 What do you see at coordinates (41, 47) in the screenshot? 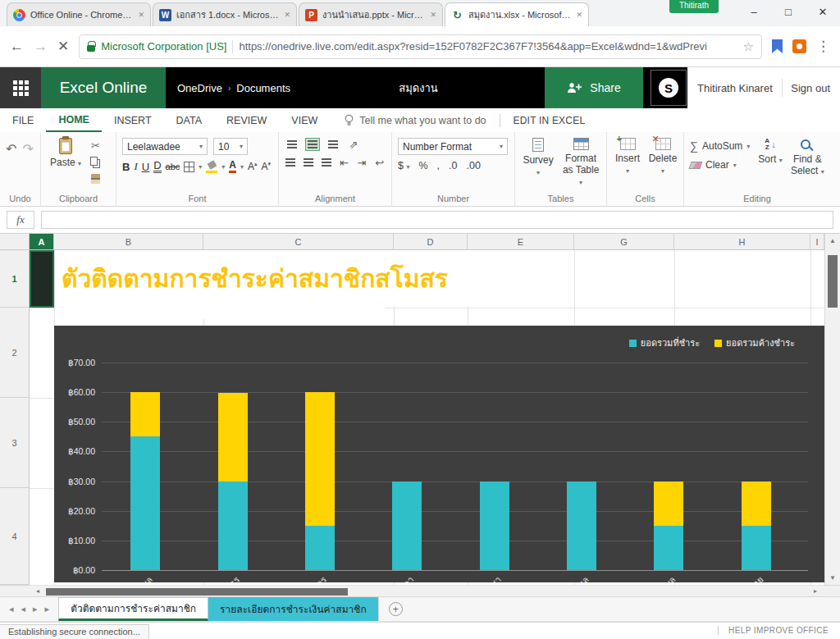
I see `forward-button: →` at bounding box center [41, 47].